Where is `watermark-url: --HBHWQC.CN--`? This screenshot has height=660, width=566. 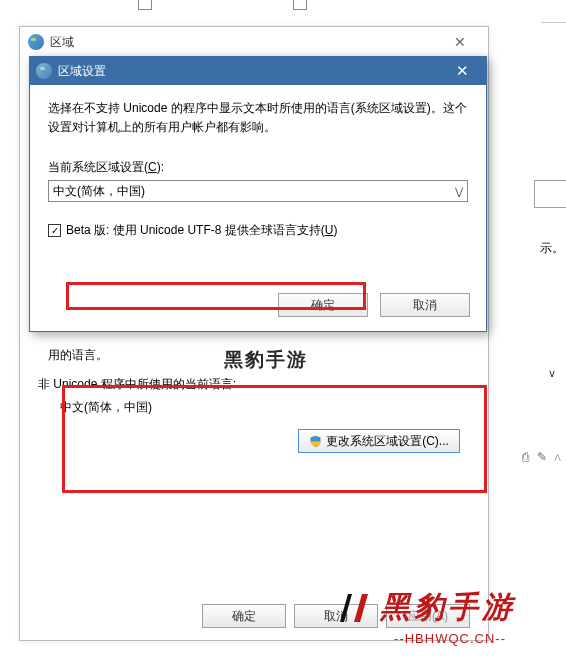 watermark-url: --HBHWQC.CN-- is located at coordinates (450, 638).